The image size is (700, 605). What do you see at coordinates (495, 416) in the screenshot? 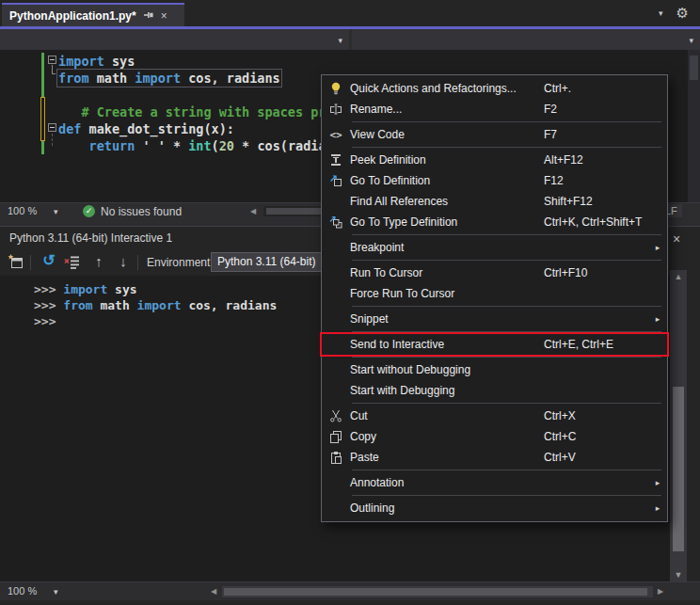
I see `menu-item-cut: Cut Ctrl+X` at bounding box center [495, 416].